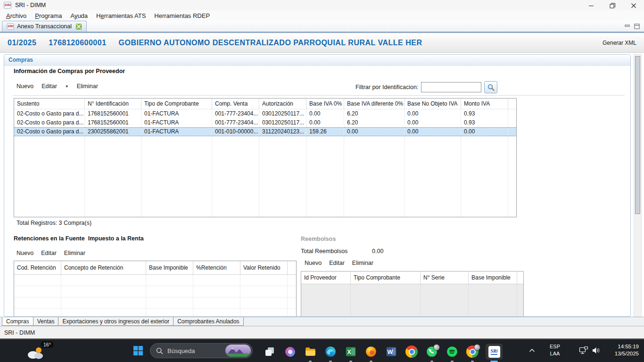 The width and height of the screenshot is (644, 362). I want to click on table-row-selected: 02-Costo o Gasto para d... 2300255862001…, so click(265, 132).